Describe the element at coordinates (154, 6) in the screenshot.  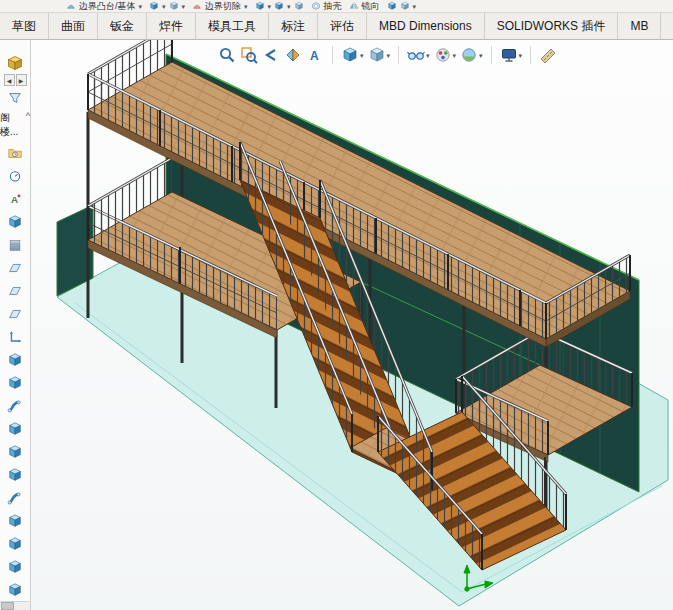
I see `revolve-icon` at that location.